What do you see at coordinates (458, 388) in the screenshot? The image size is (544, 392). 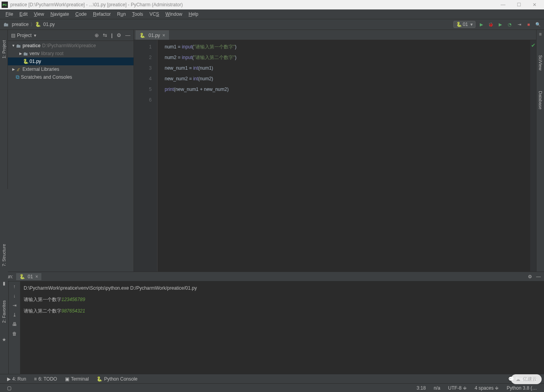 I see `encoding: UTF-8 ≑` at bounding box center [458, 388].